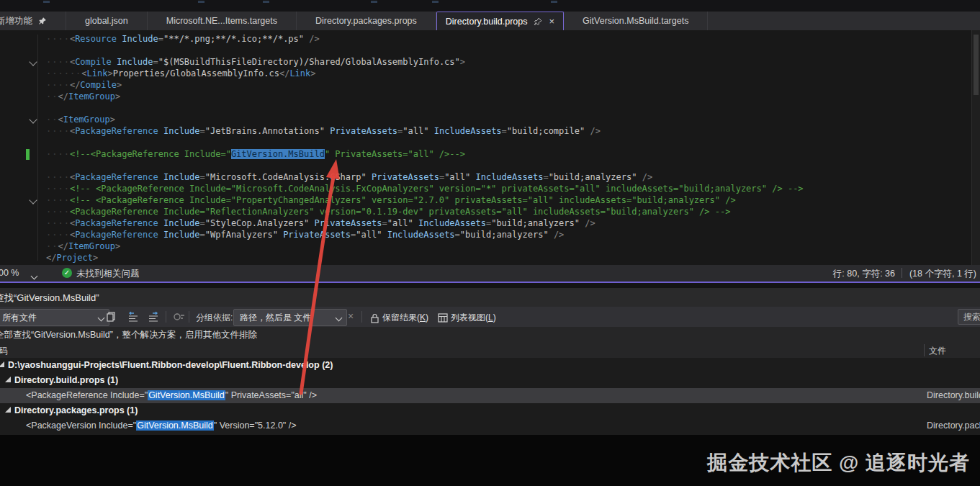 The height and width of the screenshot is (486, 980). Describe the element at coordinates (391, 200) in the screenshot. I see `code-line: ····<!-- <PackageReference Include="Prop…` at that location.